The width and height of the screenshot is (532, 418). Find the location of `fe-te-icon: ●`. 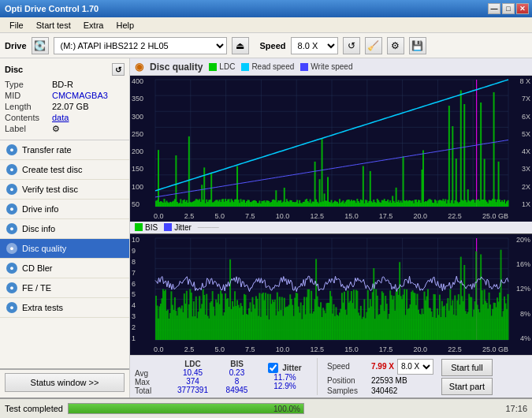

fe-te-icon: ● is located at coordinates (12, 288).